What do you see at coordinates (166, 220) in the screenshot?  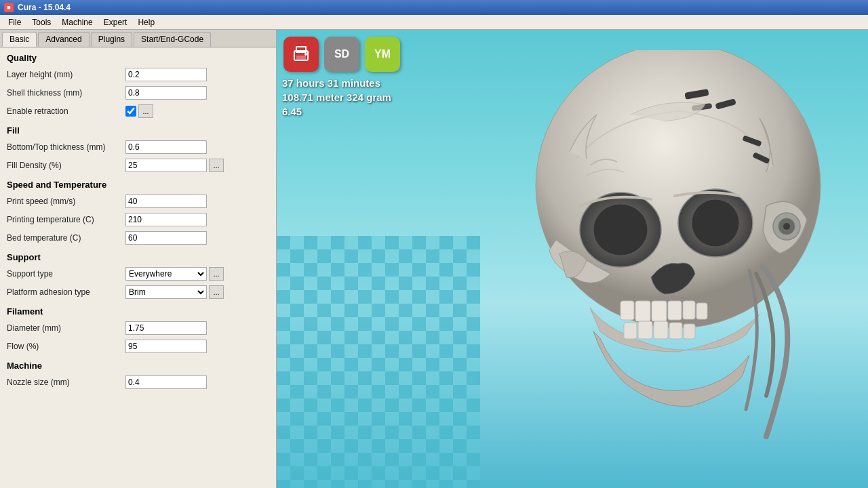 I see `field-printing-temp-input` at bounding box center [166, 220].